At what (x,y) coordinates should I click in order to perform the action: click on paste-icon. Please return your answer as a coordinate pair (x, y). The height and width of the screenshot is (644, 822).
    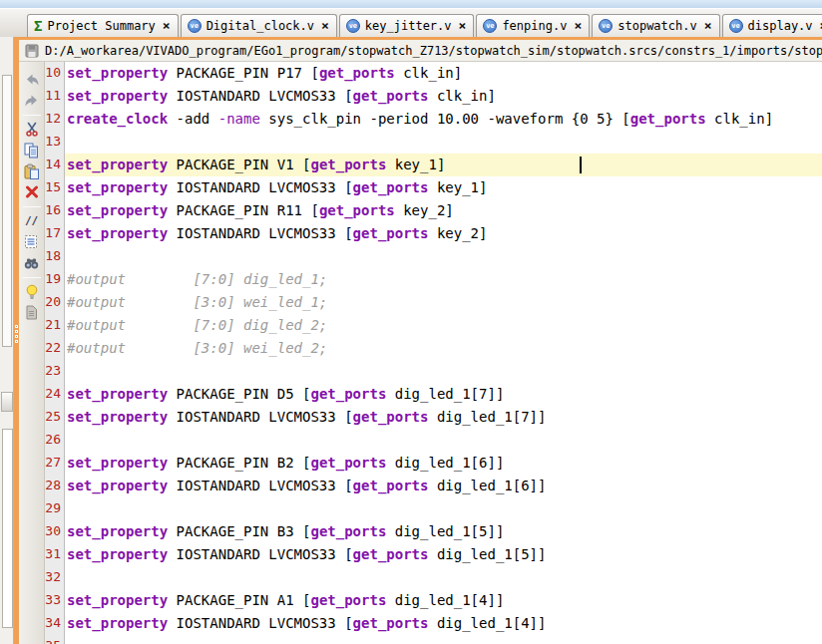
    Looking at the image, I should click on (32, 171).